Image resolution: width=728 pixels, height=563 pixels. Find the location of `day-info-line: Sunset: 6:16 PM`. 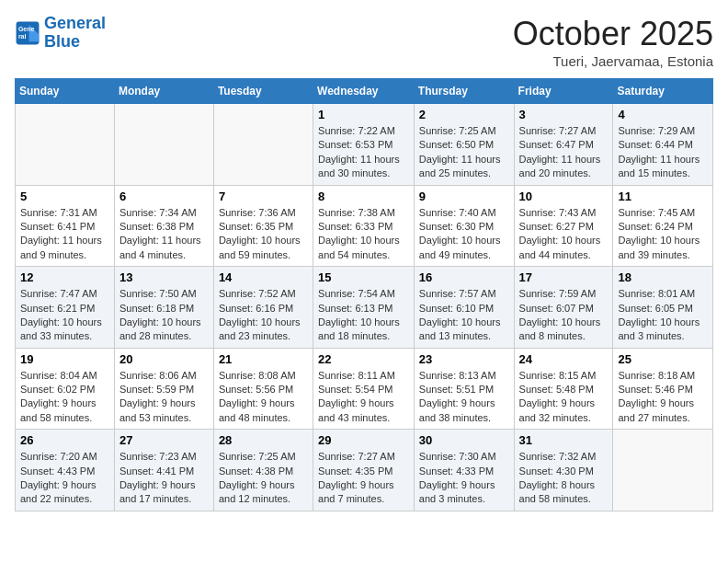

day-info-line: Sunset: 6:16 PM is located at coordinates (256, 308).